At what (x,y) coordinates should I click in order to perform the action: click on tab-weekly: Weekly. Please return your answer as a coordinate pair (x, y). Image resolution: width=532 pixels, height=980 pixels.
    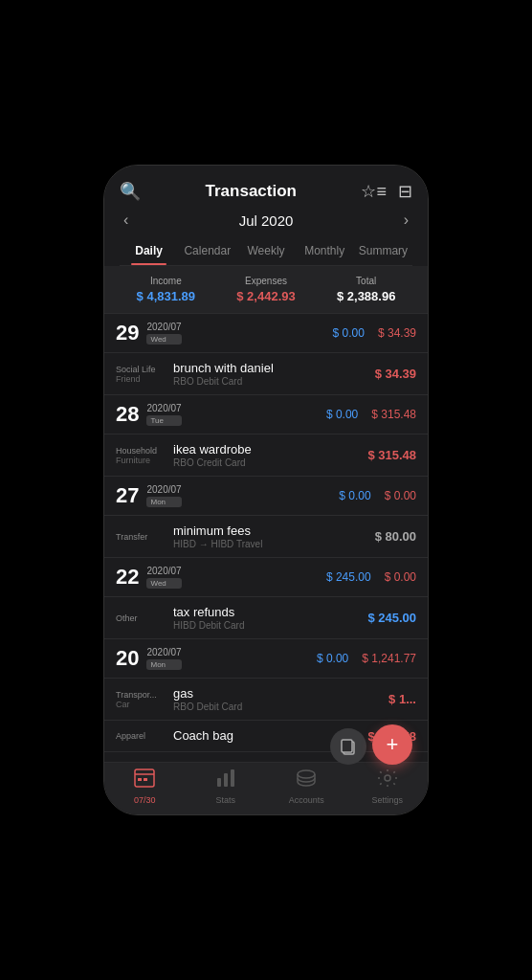
    Looking at the image, I should click on (266, 251).